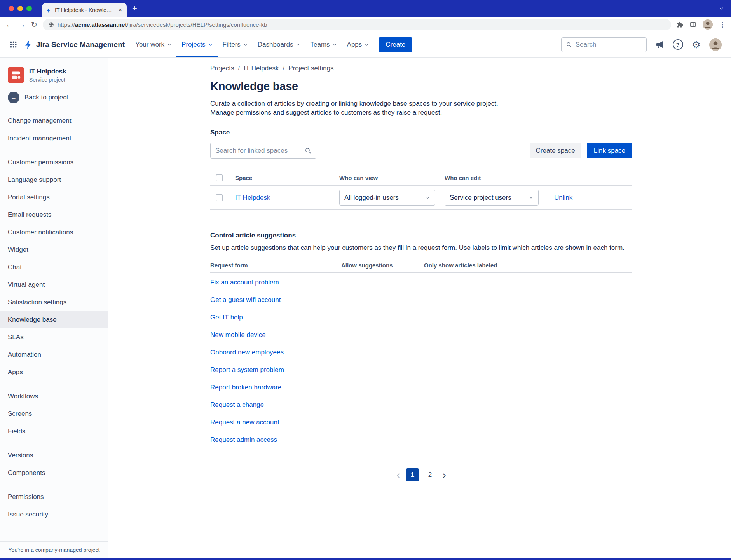  What do you see at coordinates (680, 25) in the screenshot?
I see `extension-icon` at bounding box center [680, 25].